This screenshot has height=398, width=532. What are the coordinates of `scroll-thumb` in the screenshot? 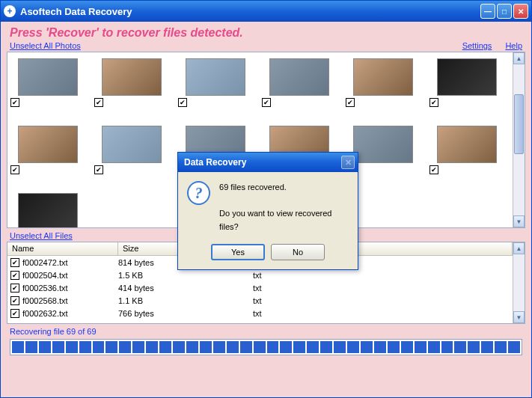 It's located at (519, 124).